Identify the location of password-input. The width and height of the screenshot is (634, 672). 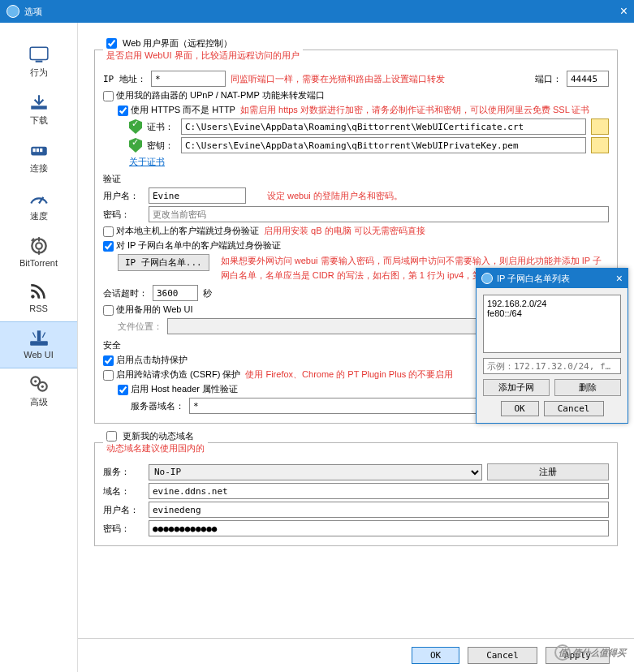
(378, 214).